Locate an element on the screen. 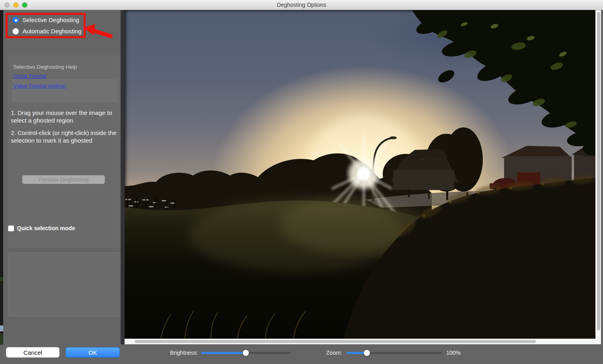 The image size is (603, 364). brightness-slider is located at coordinates (246, 353).